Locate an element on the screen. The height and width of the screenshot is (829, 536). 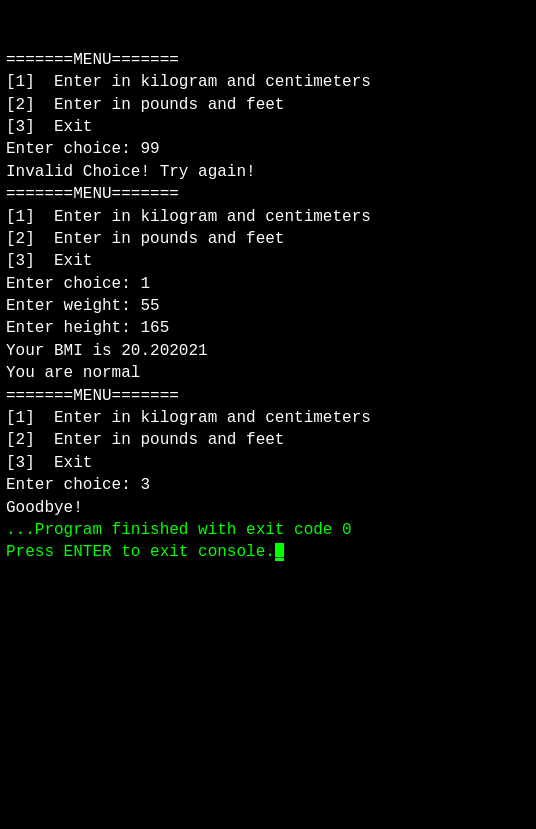
terminal-line: Goodbye! is located at coordinates (268, 508).